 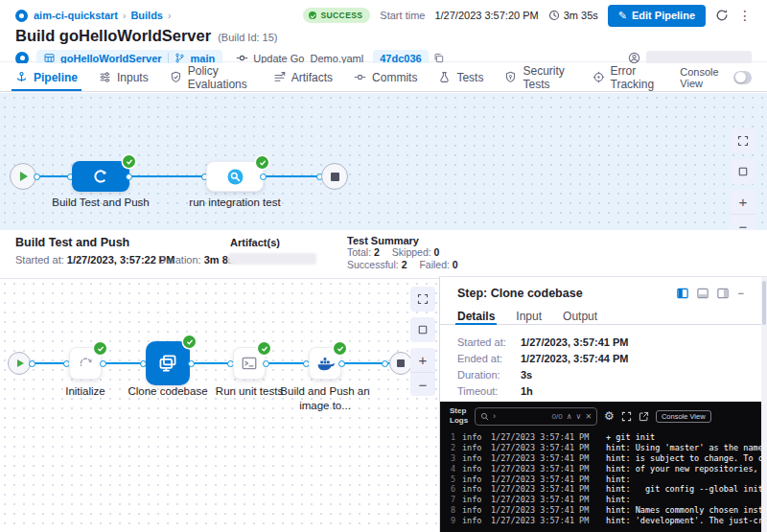 What do you see at coordinates (579, 416) in the screenshot?
I see `search-next-icon: ∨` at bounding box center [579, 416].